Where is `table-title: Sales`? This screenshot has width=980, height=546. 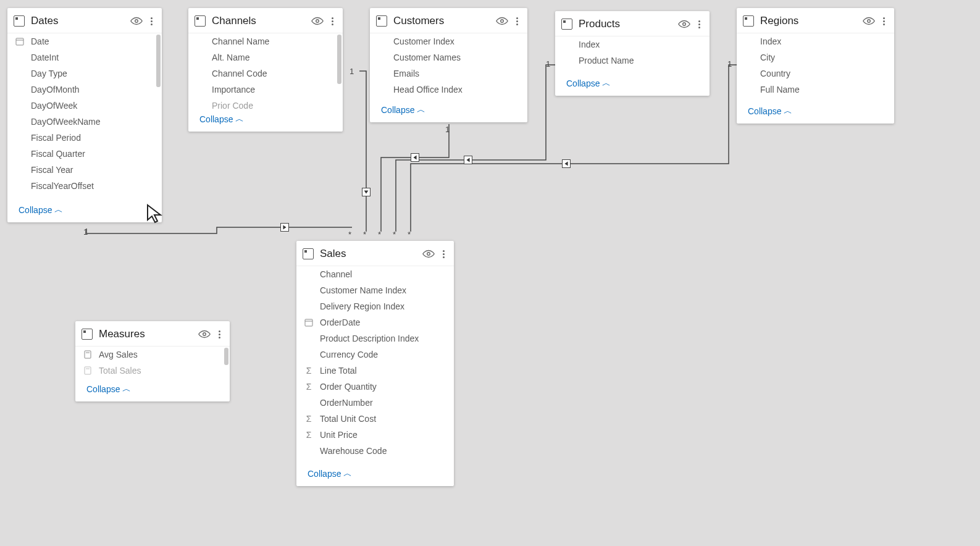 table-title: Sales is located at coordinates (371, 254).